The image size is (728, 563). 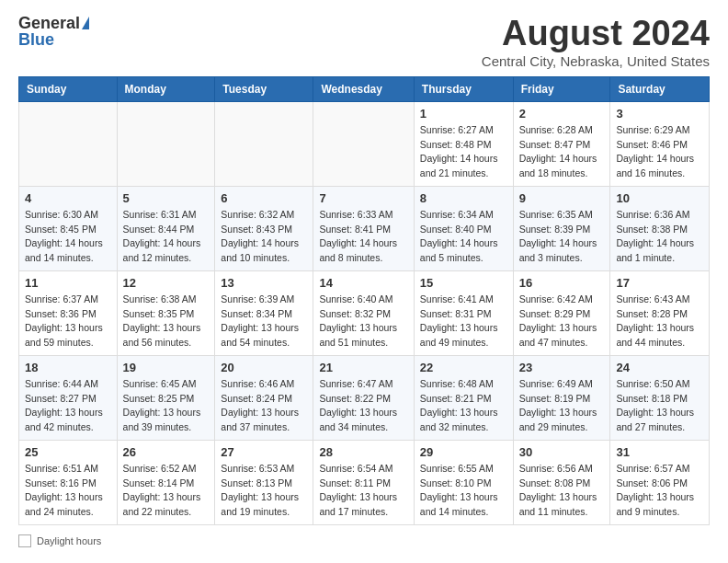 What do you see at coordinates (166, 283) in the screenshot?
I see `day-number: 12` at bounding box center [166, 283].